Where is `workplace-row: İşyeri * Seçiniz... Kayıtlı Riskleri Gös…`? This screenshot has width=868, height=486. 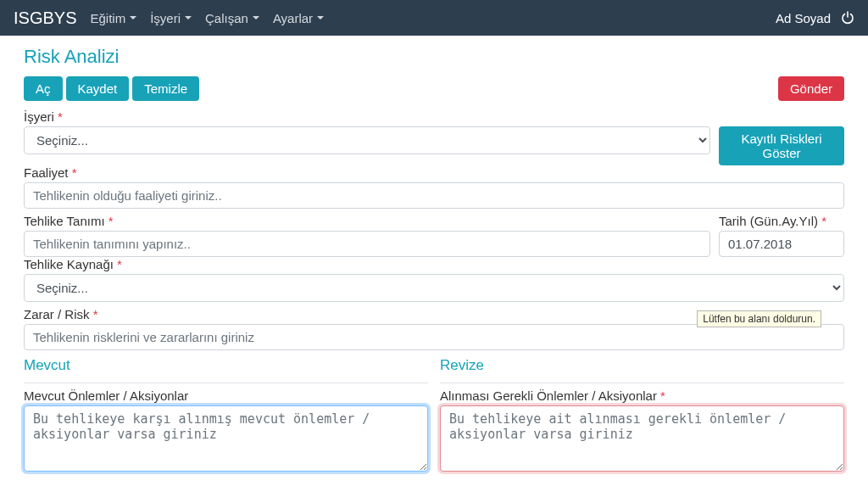
workplace-row: İşyeri * Seçiniz... Kayıtlı Riskleri Gös… is located at coordinates (434, 137).